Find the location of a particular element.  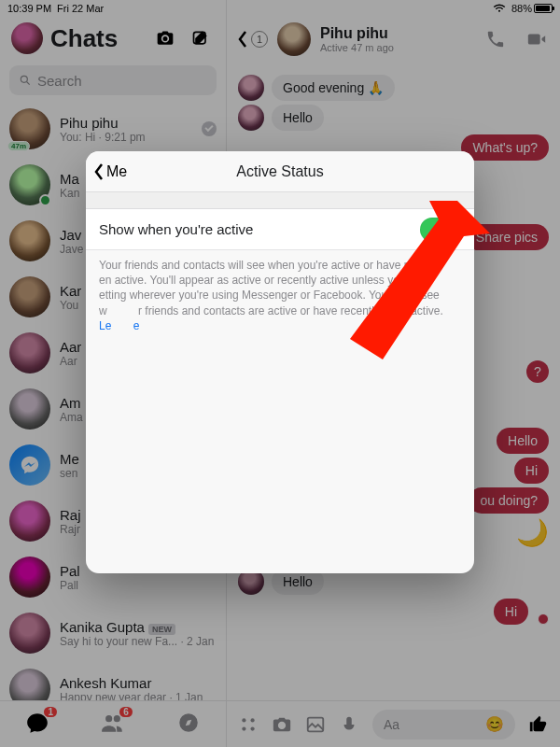

setting-label: Show when you're active is located at coordinates (175, 230).